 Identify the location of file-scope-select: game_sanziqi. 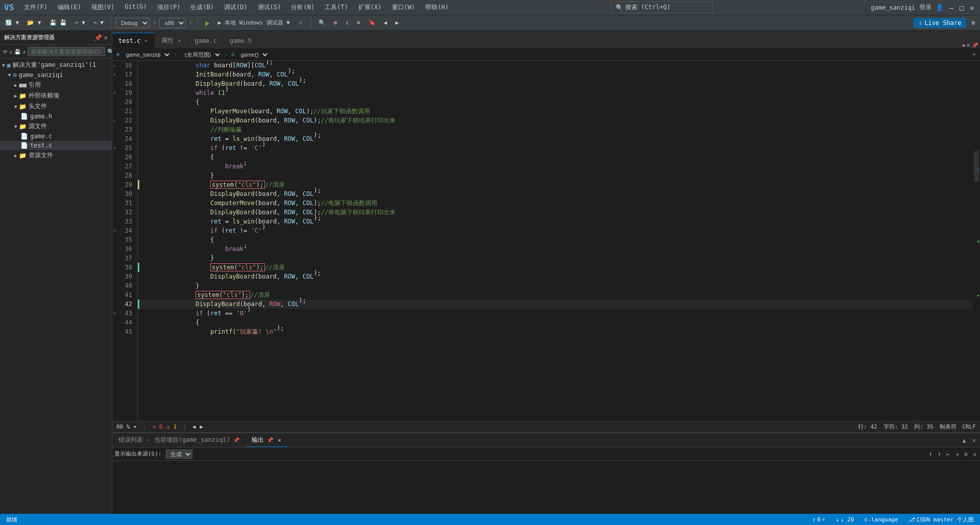
(146, 55).